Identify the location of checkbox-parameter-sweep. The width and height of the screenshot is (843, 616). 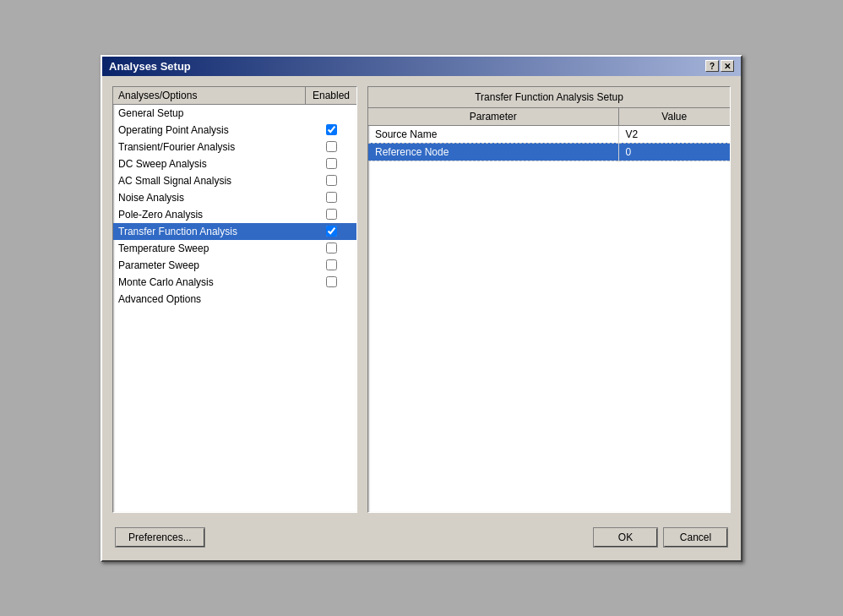
(331, 265).